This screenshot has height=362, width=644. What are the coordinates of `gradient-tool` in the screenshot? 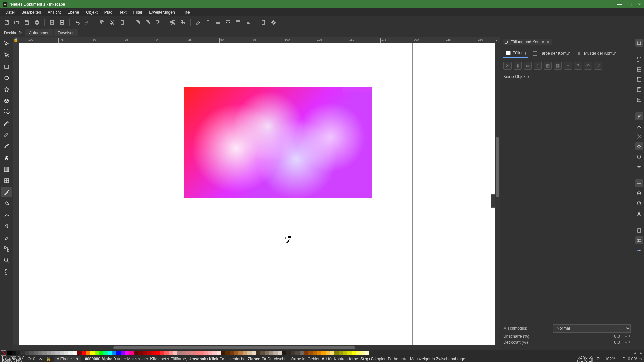 It's located at (7, 169).